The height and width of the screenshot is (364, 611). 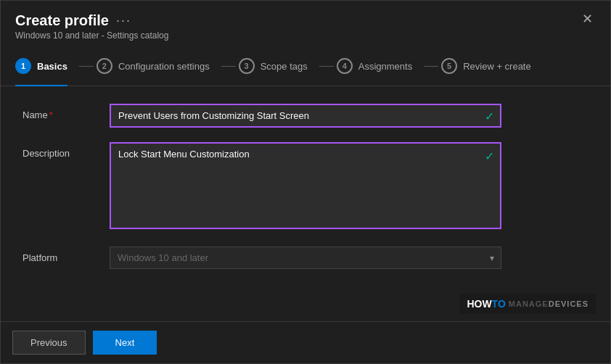 I want to click on footer: Previous Next, so click(x=306, y=342).